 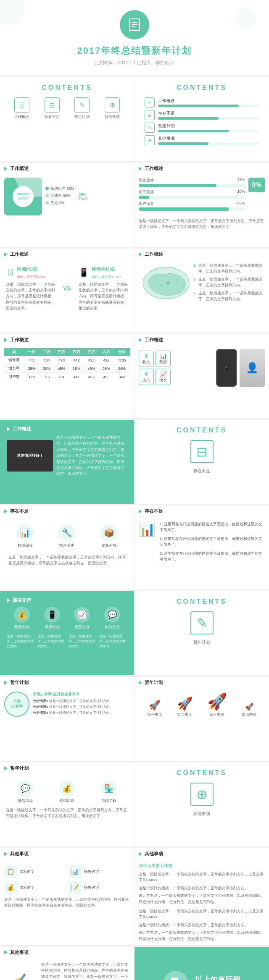 What do you see at coordinates (208, 128) in the screenshot?
I see `cont-line-text-3: 暂定计划` at bounding box center [208, 128].